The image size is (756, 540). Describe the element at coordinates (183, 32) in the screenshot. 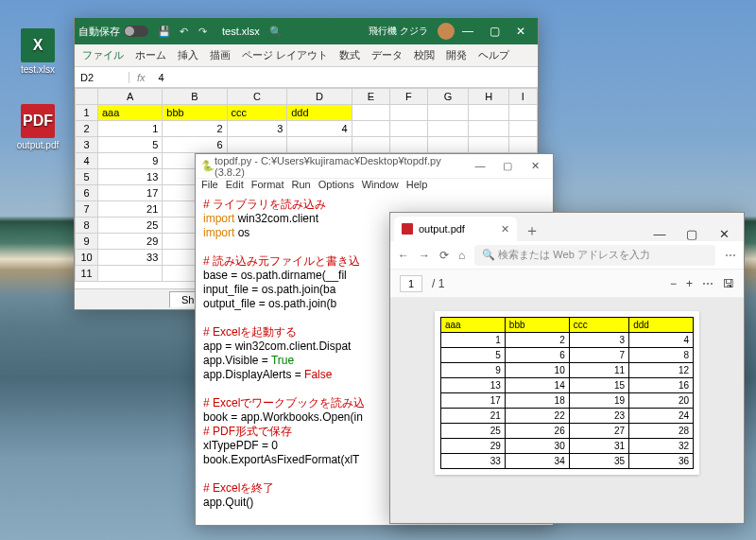

I see `undo-icon: ↶` at that location.